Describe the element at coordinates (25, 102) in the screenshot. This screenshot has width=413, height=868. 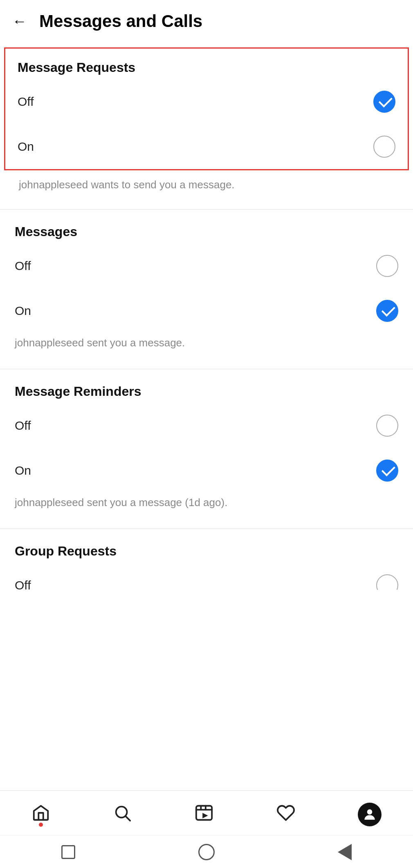
I see `option-label-off-1: Off` at that location.